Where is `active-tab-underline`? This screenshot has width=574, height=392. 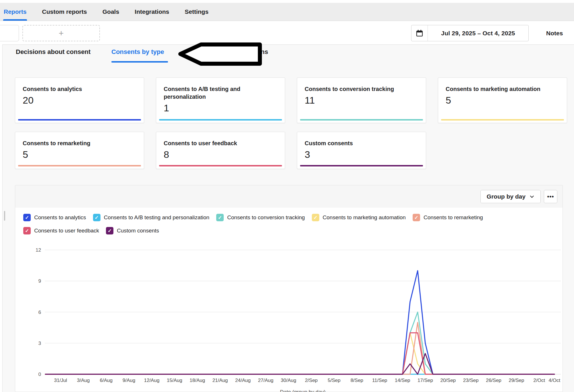 active-tab-underline is located at coordinates (140, 62).